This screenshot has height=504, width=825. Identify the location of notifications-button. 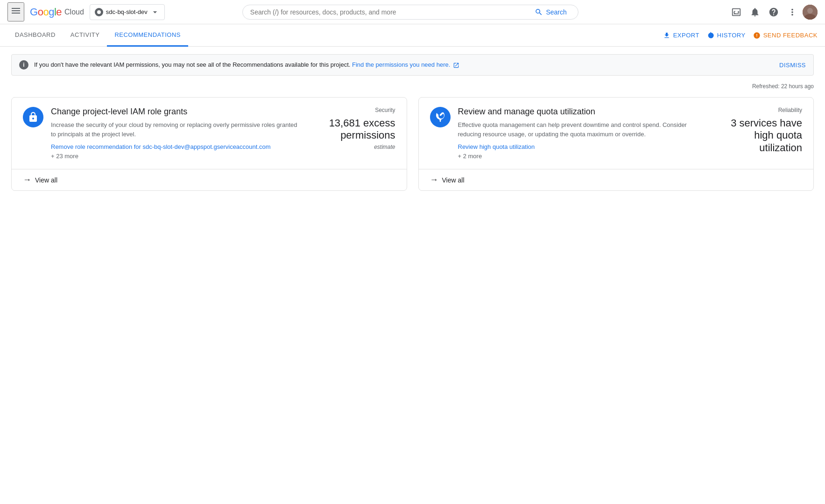
(755, 12).